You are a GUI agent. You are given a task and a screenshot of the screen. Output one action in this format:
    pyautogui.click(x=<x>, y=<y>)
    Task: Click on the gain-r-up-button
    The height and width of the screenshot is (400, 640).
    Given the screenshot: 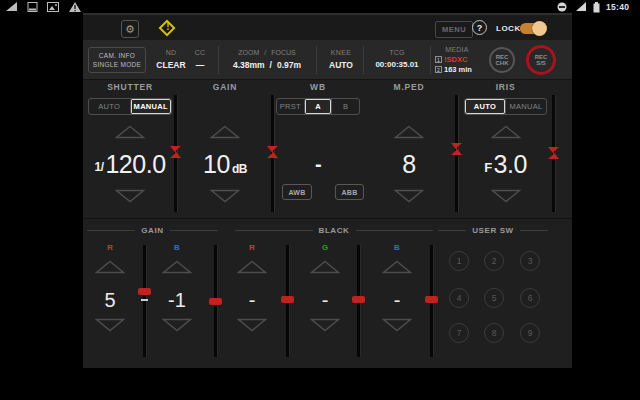 What is the action you would take?
    pyautogui.click(x=110, y=267)
    